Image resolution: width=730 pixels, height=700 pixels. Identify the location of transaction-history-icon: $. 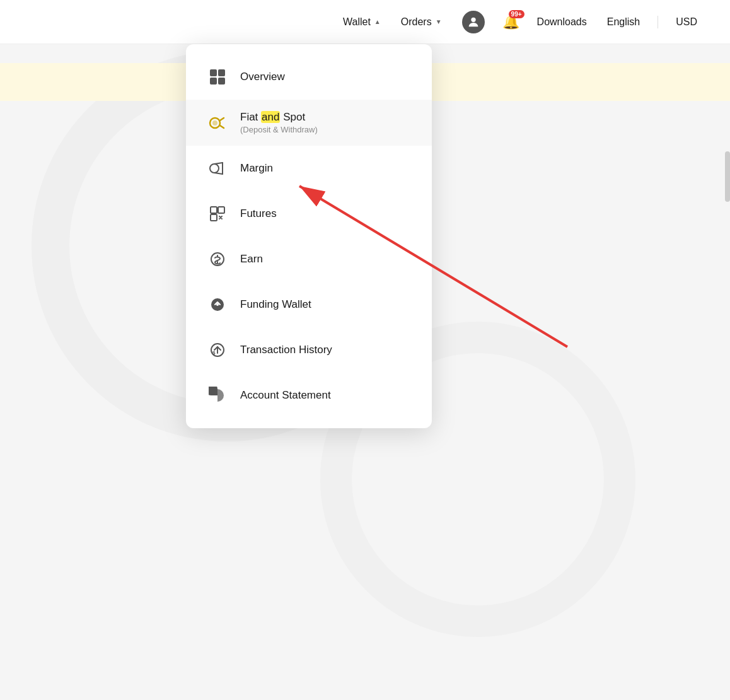
(217, 350).